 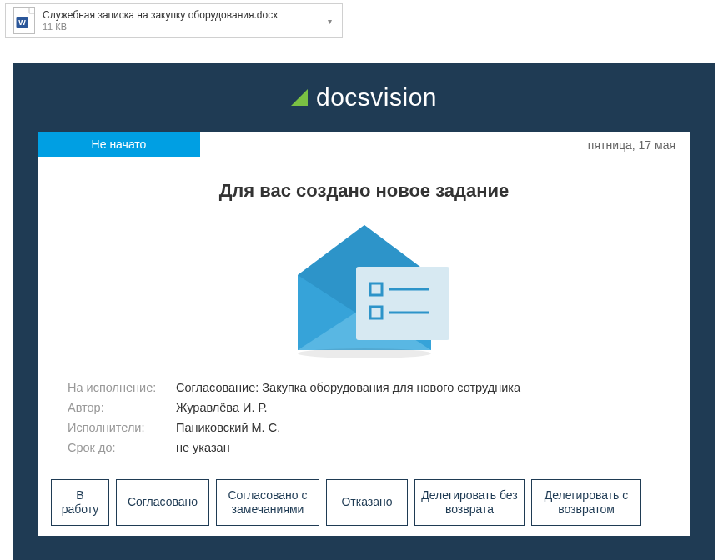 I want to click on meta-label-author: Автор:, so click(x=122, y=408).